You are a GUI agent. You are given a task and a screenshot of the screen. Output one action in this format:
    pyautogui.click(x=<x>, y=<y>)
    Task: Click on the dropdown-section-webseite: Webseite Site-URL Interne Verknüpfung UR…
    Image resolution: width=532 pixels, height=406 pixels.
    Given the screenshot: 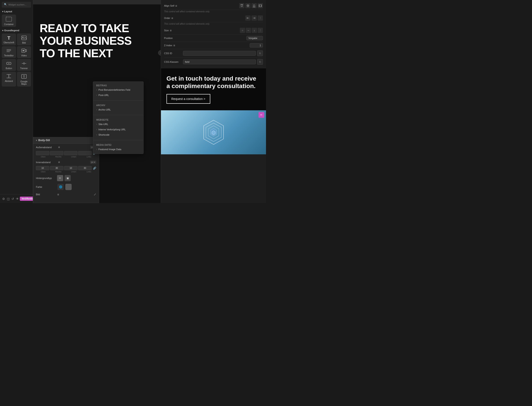 What is the action you would take?
    pyautogui.click(x=118, y=128)
    